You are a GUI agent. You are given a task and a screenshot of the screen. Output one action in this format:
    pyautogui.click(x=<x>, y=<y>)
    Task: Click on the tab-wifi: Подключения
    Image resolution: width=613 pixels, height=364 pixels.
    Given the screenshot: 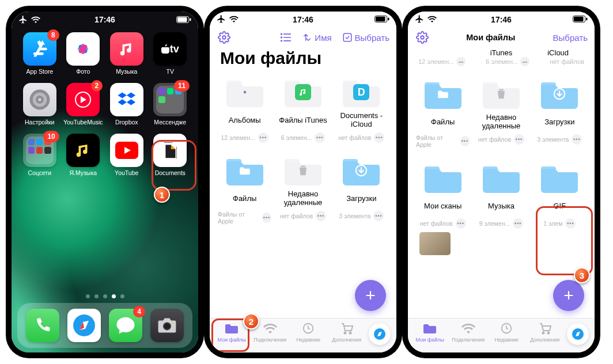 What is the action you would take?
    pyautogui.click(x=469, y=336)
    